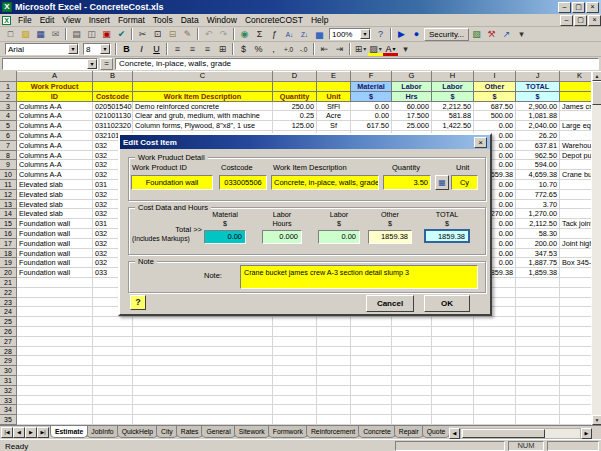 Image resolution: width=601 pixels, height=451 pixels. What do you see at coordinates (412, 116) in the screenshot?
I see `cell-G4: 17.500` at bounding box center [412, 116].